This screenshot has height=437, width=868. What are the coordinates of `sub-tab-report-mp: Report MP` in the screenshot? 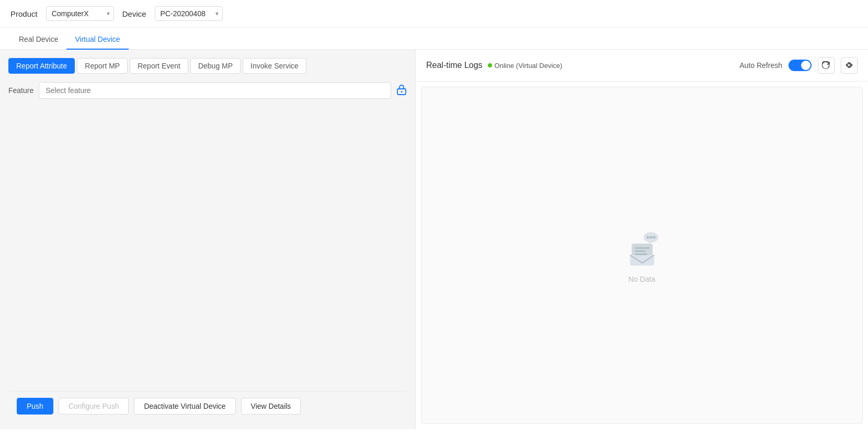 It's located at (102, 66).